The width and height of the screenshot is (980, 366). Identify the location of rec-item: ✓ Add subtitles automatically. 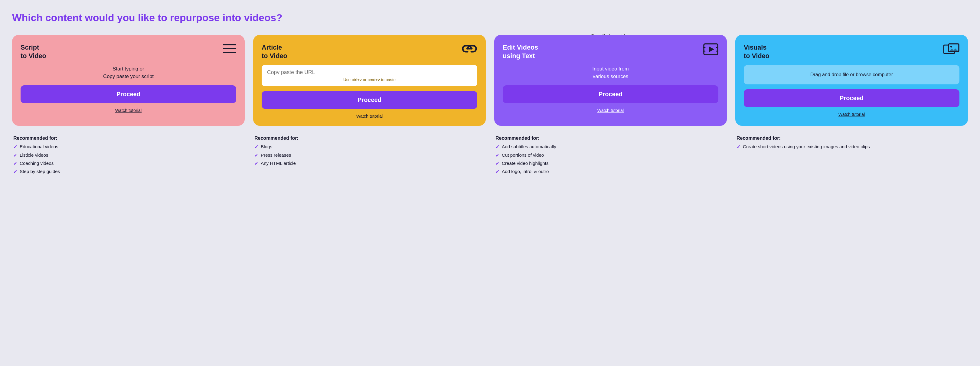
(610, 147).